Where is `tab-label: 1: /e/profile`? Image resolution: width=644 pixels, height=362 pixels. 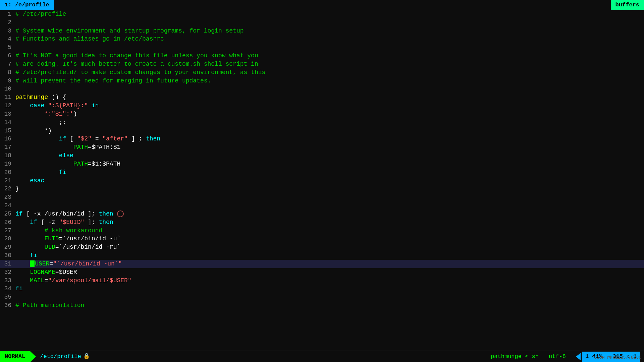 tab-label: 1: /e/profile is located at coordinates (27, 5).